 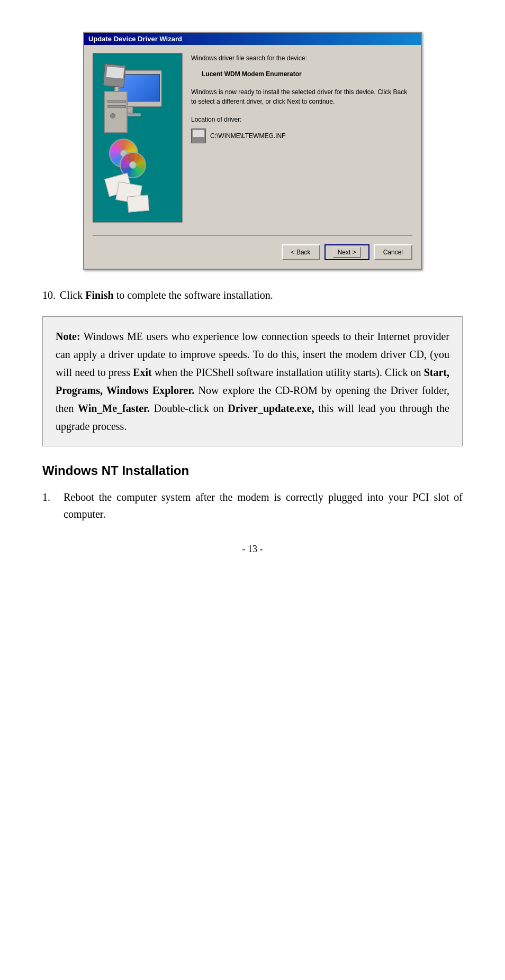 What do you see at coordinates (49, 506) in the screenshot?
I see `list-num-1: 1.` at bounding box center [49, 506].